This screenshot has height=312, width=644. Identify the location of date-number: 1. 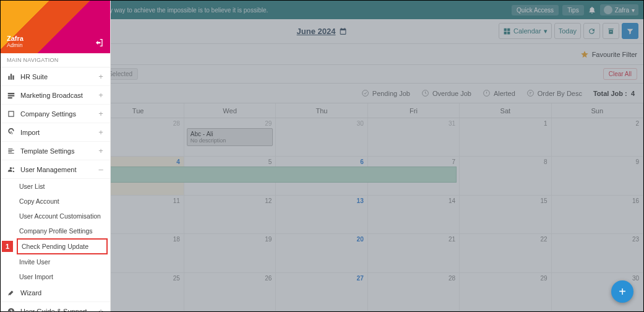
(546, 124).